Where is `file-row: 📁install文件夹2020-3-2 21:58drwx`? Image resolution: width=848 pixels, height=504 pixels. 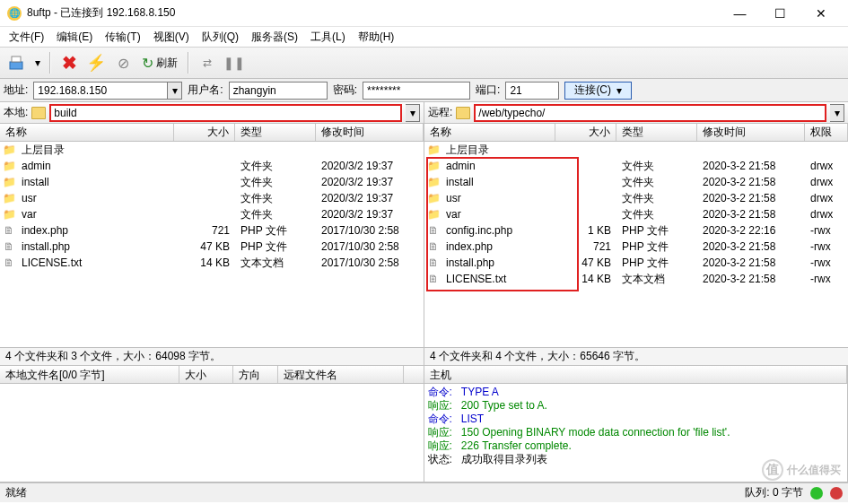 file-row: 📁install文件夹2020-3-2 21:58drwx is located at coordinates (636, 182).